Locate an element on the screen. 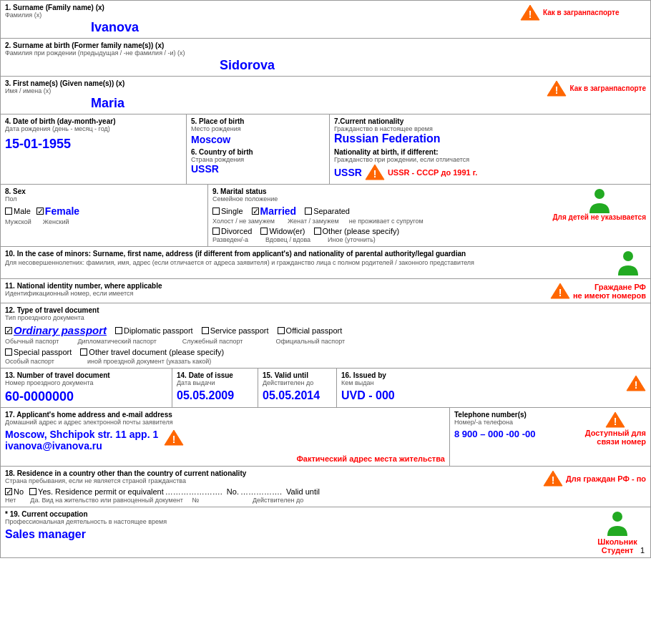  section-14-col: 14. Date of issue Дата выдачи 05.05.2009 is located at coordinates (215, 388).